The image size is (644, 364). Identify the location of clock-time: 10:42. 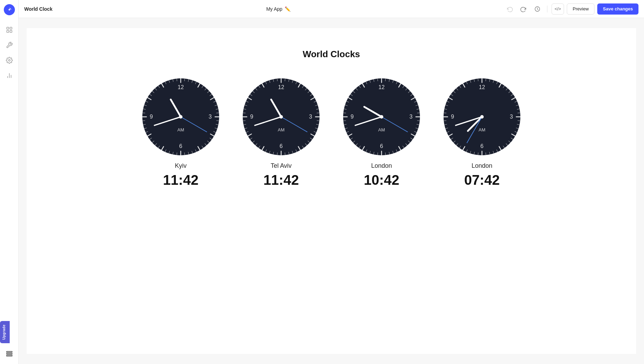
(382, 180).